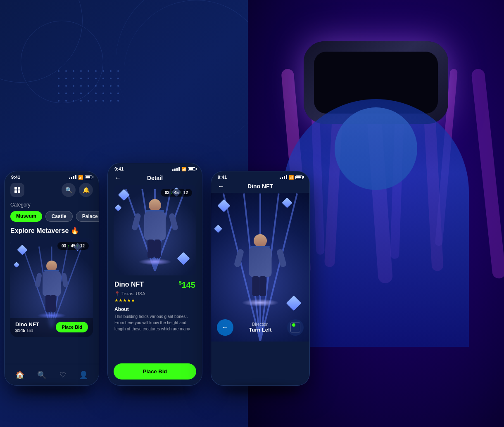 Image resolution: width=504 pixels, height=427 pixels. What do you see at coordinates (155, 372) in the screenshot?
I see `place-bid-btn-2: Place Bid` at bounding box center [155, 372].